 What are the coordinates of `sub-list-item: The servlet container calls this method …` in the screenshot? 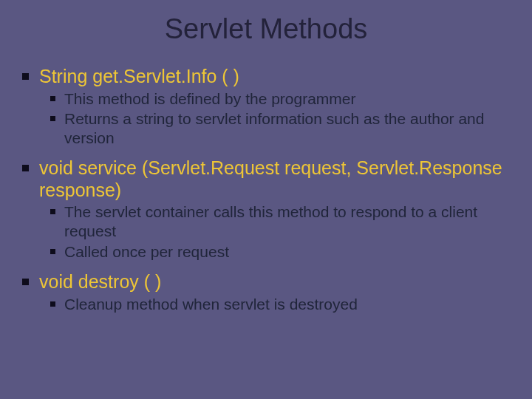 It's located at (280, 222).